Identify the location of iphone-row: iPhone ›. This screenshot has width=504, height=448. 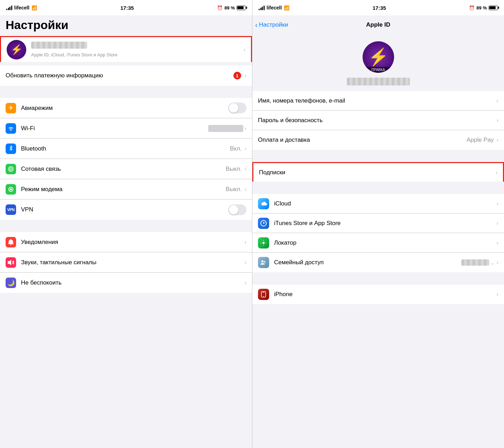
(378, 294).